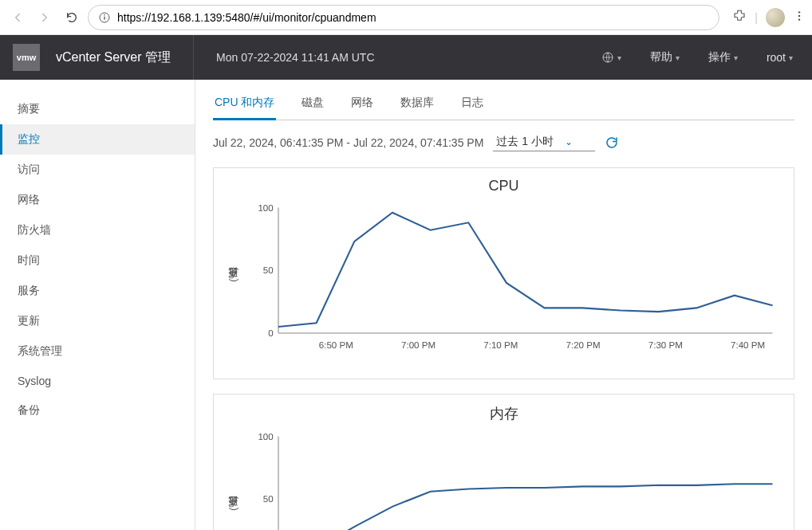 The height and width of the screenshot is (530, 812). What do you see at coordinates (665, 345) in the screenshot?
I see `svg-text: 7:30 PM` at bounding box center [665, 345].